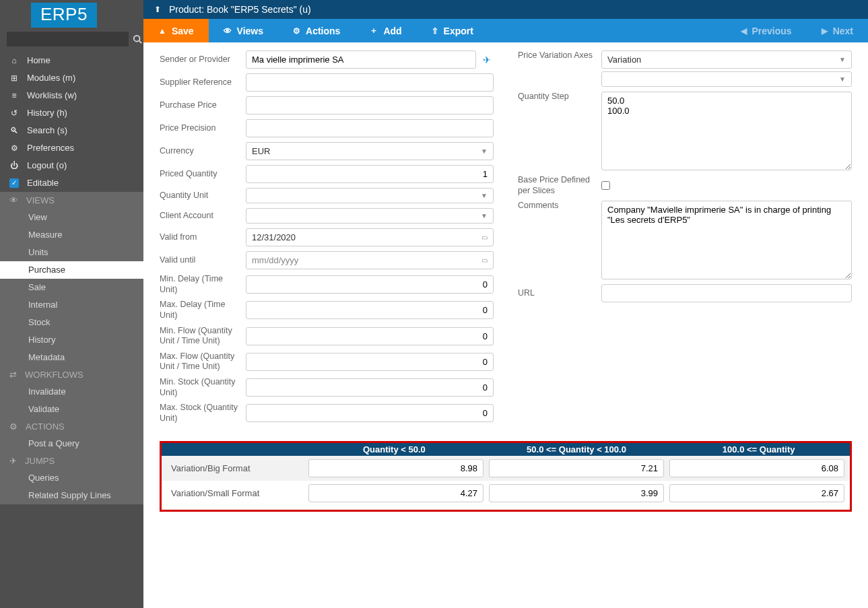 The height and width of the screenshot is (608, 868). Describe the element at coordinates (370, 284) in the screenshot. I see `min-delay-input` at that location.